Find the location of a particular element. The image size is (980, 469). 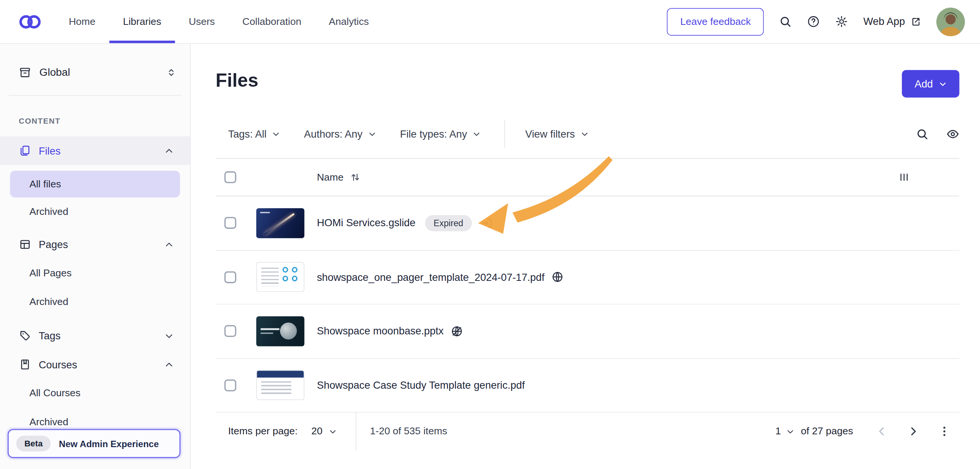

sidebar-item-all-pages: All Pages is located at coordinates (95, 273).